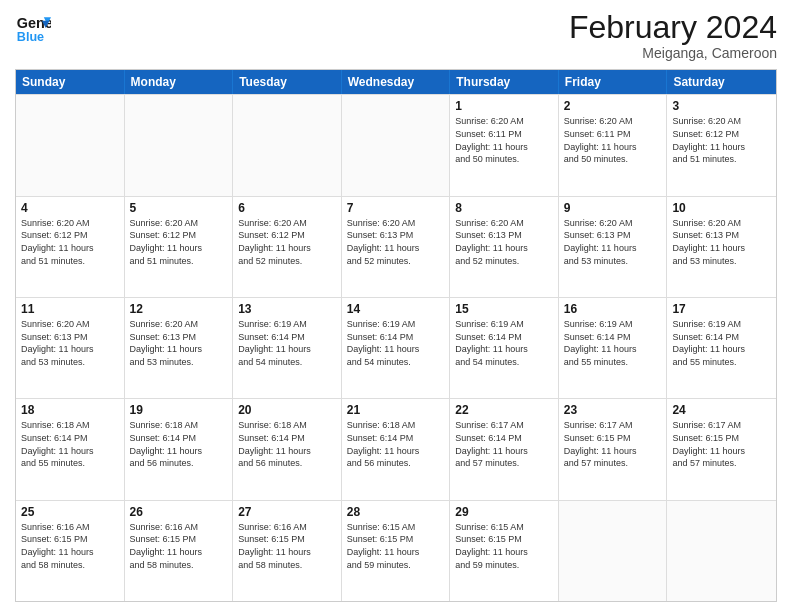 The width and height of the screenshot is (792, 612). I want to click on day-number: 28, so click(396, 512).